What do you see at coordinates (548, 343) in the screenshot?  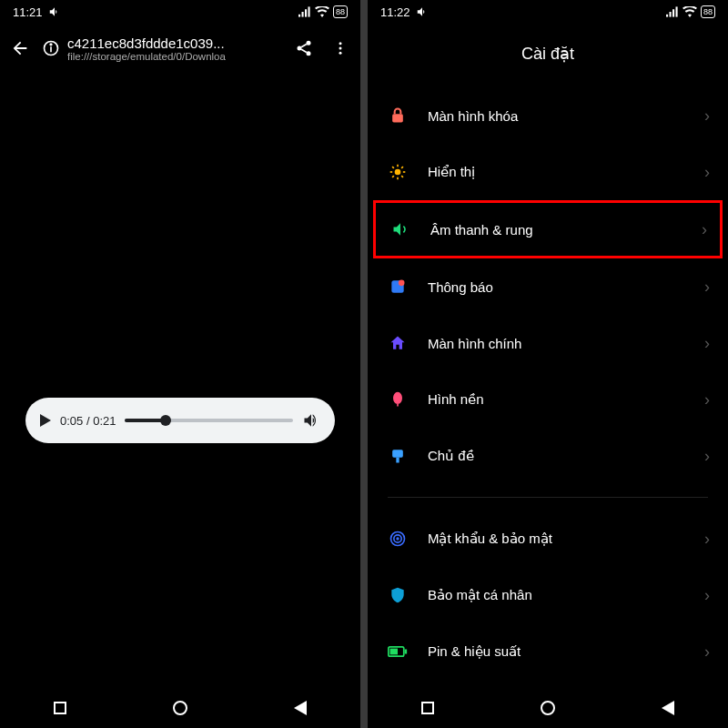 I see `settings-item-home: Màn hình chính›` at bounding box center [548, 343].